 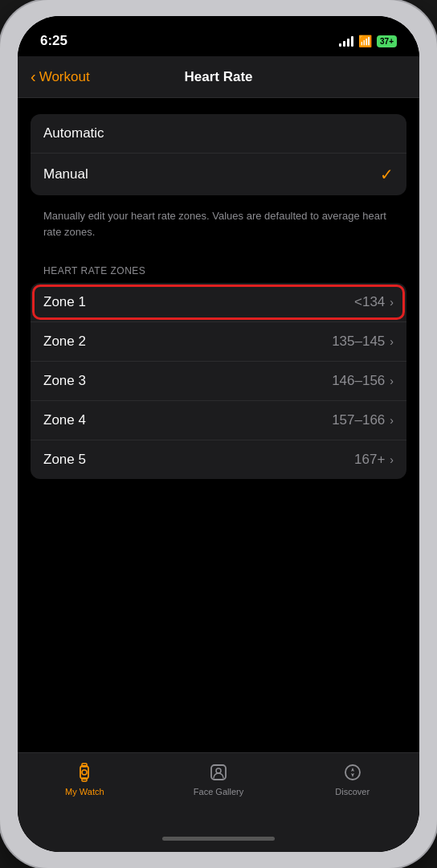 I want to click on nav-bar: ‹ Workout Heart Rate, so click(x=218, y=77).